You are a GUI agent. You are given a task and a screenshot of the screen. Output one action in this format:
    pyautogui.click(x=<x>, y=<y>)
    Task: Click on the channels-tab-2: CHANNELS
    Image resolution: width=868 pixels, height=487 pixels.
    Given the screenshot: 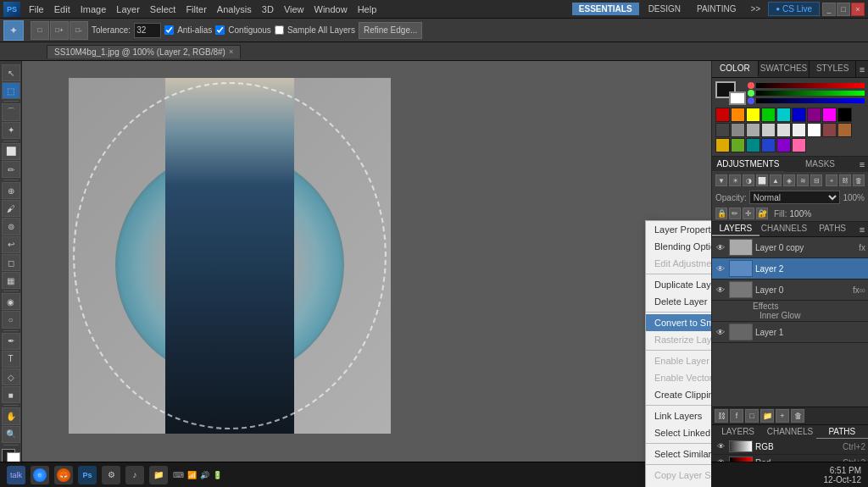 What is the action you would take?
    pyautogui.click(x=790, y=432)
    